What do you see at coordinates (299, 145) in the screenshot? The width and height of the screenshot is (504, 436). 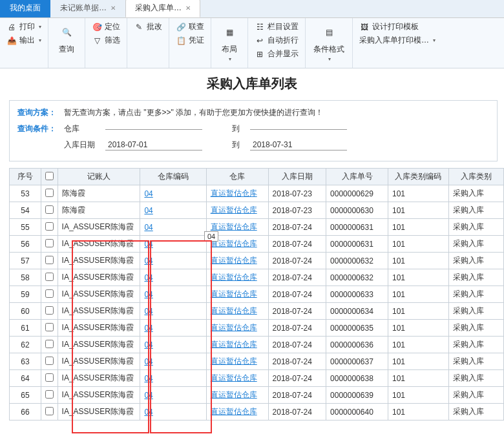 I see `date-to-input: 2018-07-31` at bounding box center [299, 145].